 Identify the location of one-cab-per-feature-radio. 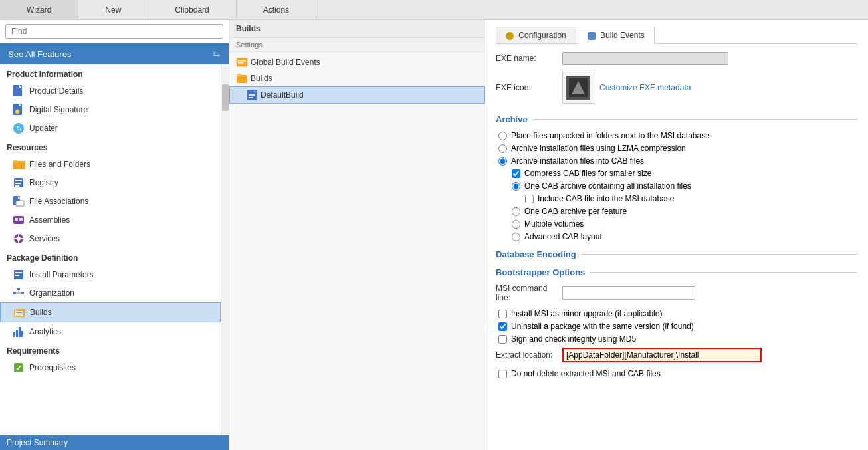
(516, 211).